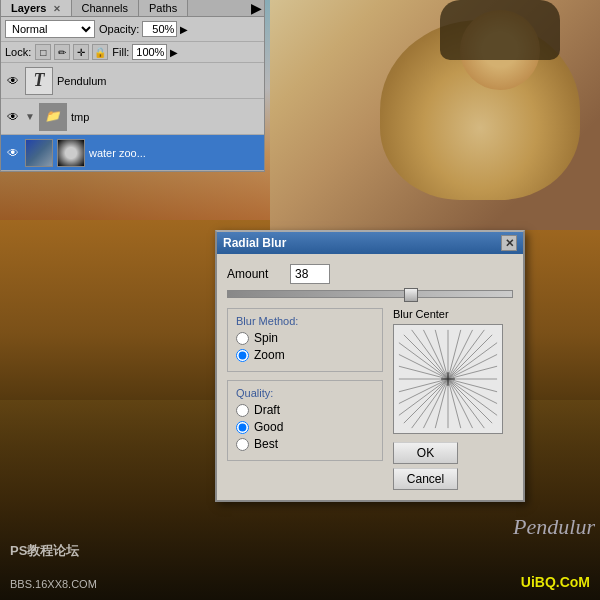  I want to click on zoom-label: Zoom, so click(270, 355).